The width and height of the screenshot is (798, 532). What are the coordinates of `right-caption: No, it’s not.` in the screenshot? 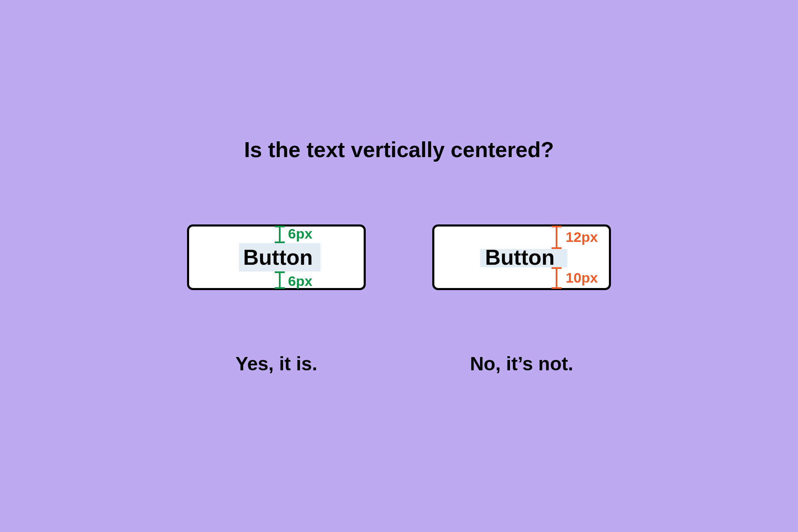 It's located at (522, 364).